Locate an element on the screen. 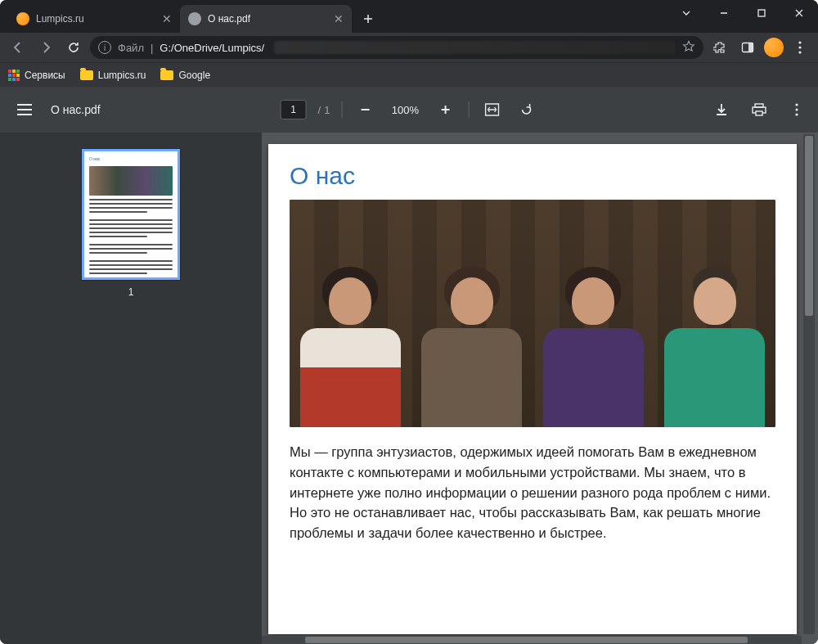 This screenshot has width=818, height=644. horizontal-scrollbar is located at coordinates (532, 640).